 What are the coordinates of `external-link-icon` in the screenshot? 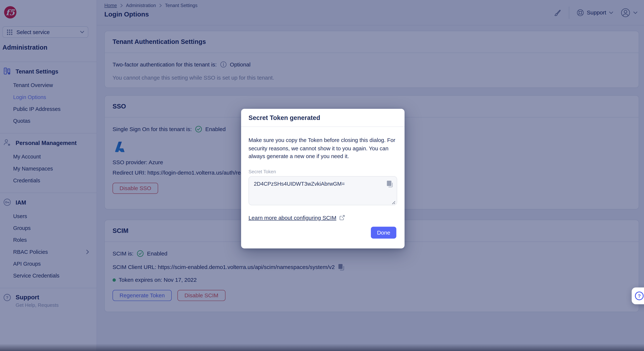 It's located at (342, 218).